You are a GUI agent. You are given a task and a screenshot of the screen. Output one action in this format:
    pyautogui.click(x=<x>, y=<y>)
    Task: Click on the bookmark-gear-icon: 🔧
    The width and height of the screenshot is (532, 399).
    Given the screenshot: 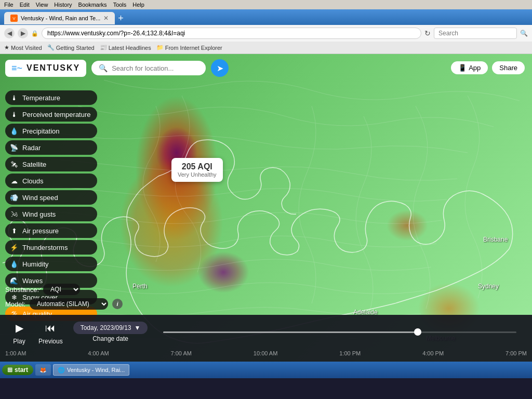 What is the action you would take?
    pyautogui.click(x=51, y=48)
    